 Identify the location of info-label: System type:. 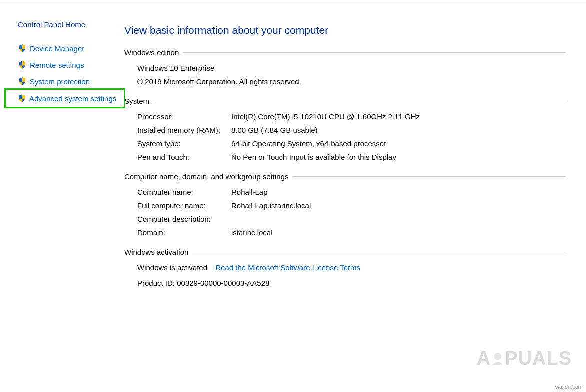
(184, 144).